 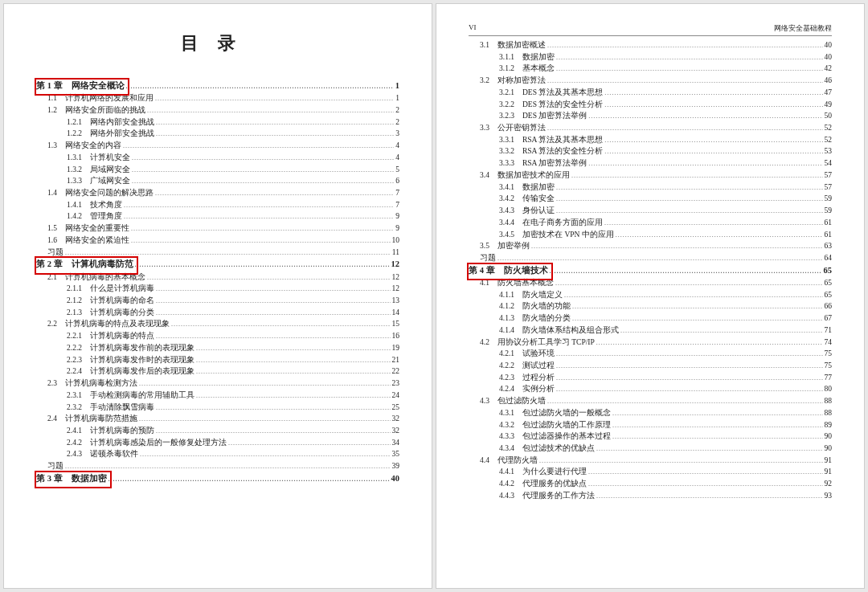 What do you see at coordinates (96, 111) in the screenshot?
I see `toc-entry-label: 1.2 网络安全所面临的挑战` at bounding box center [96, 111].